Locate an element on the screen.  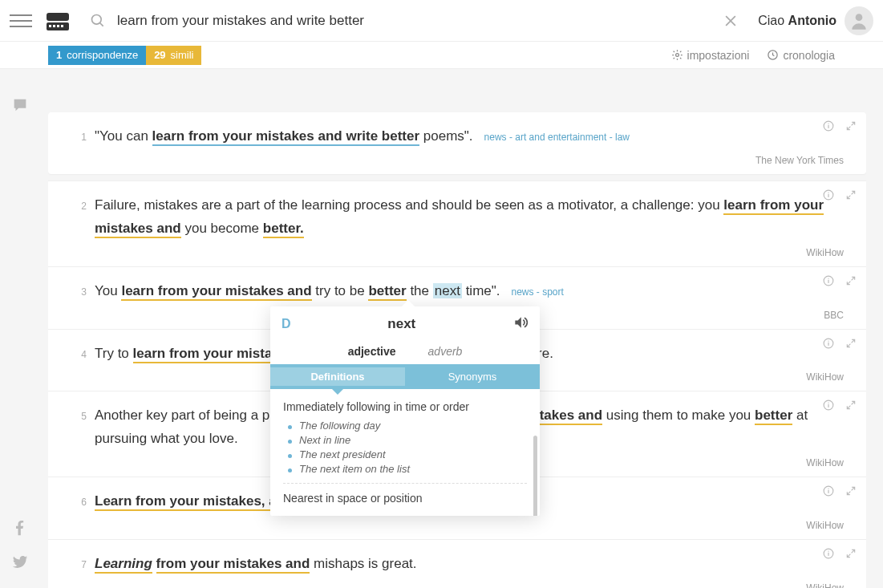
result-number: 3 is located at coordinates (79, 290).